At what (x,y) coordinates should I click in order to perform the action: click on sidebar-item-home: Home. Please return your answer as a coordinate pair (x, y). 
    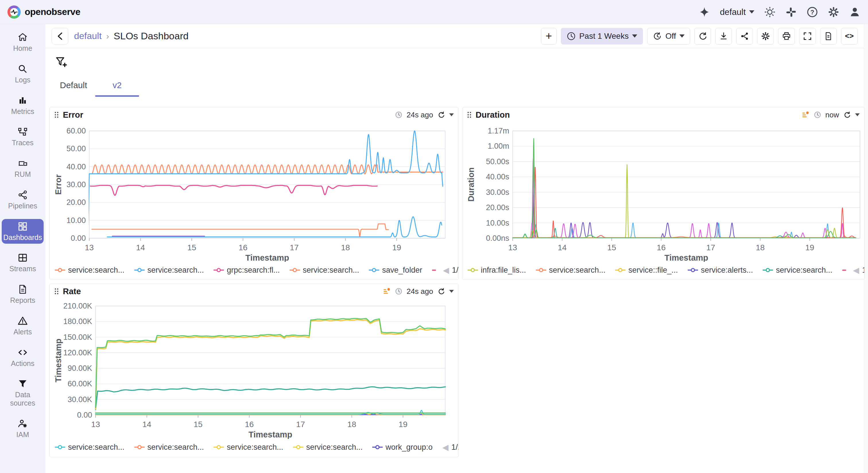
    Looking at the image, I should click on (23, 42).